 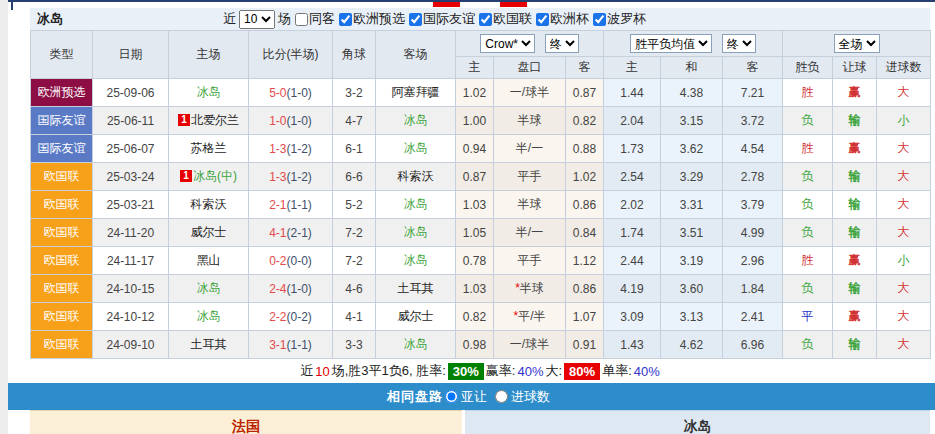 What do you see at coordinates (466, 372) in the screenshot?
I see `win-rate-badge: 30%` at bounding box center [466, 372].